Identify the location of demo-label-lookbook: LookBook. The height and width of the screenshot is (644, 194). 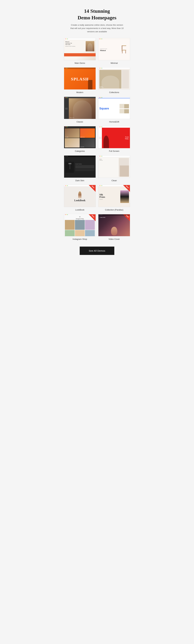
(80, 210).